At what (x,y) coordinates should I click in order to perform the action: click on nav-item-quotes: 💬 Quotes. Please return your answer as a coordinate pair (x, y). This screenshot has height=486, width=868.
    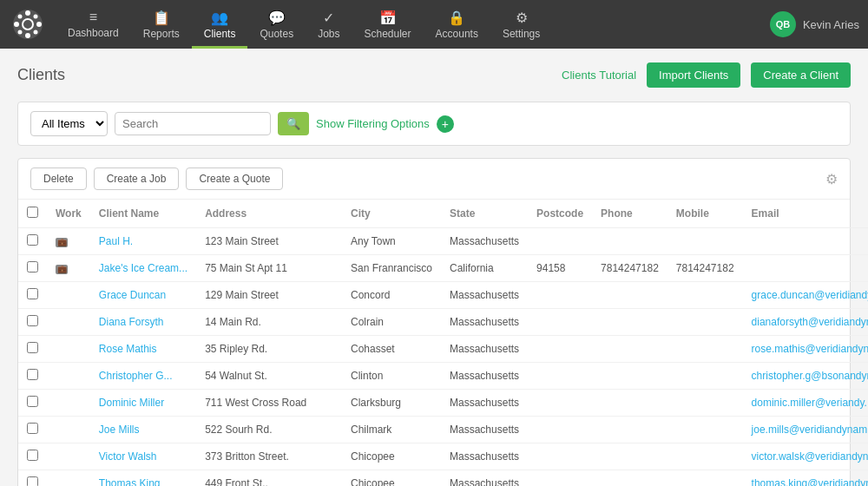
    Looking at the image, I should click on (276, 24).